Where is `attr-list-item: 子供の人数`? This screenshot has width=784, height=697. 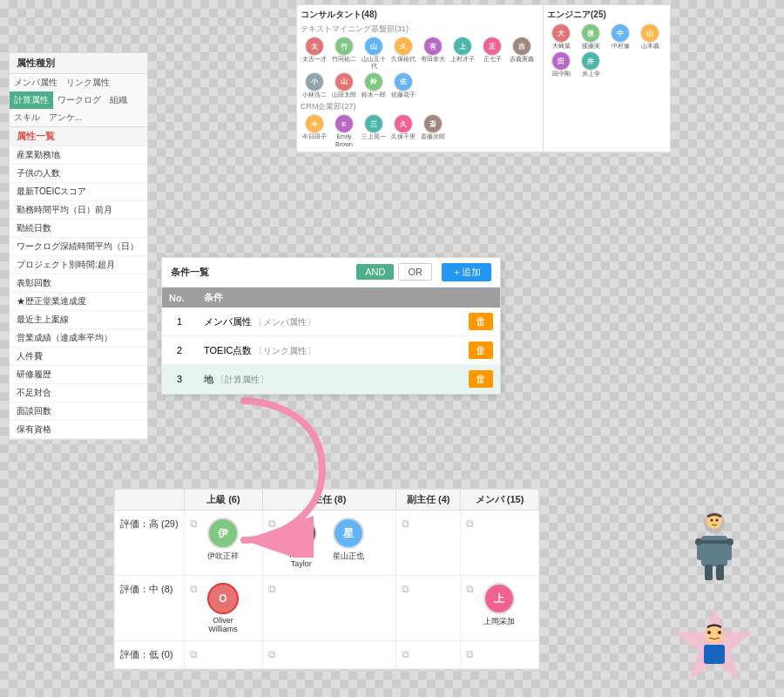 attr-list-item: 子供の人数 is located at coordinates (78, 174).